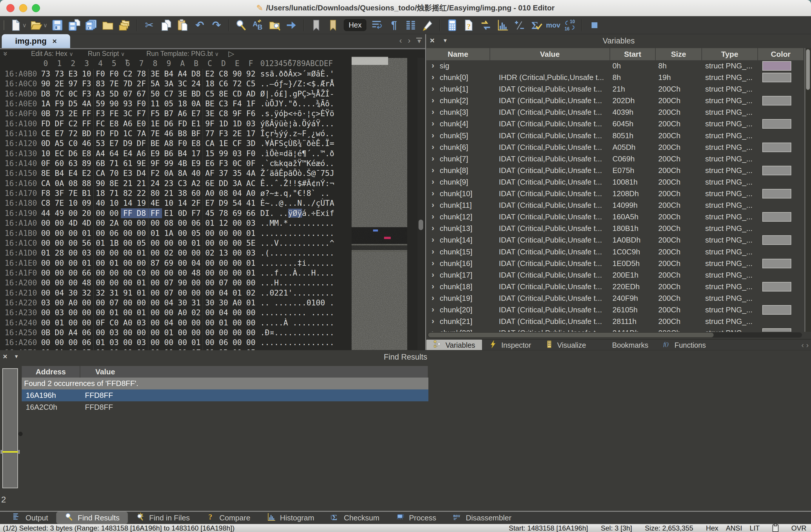 This screenshot has width=811, height=532. Describe the element at coordinates (155, 84) in the screenshot. I see `hex-byte: 5A` at that location.